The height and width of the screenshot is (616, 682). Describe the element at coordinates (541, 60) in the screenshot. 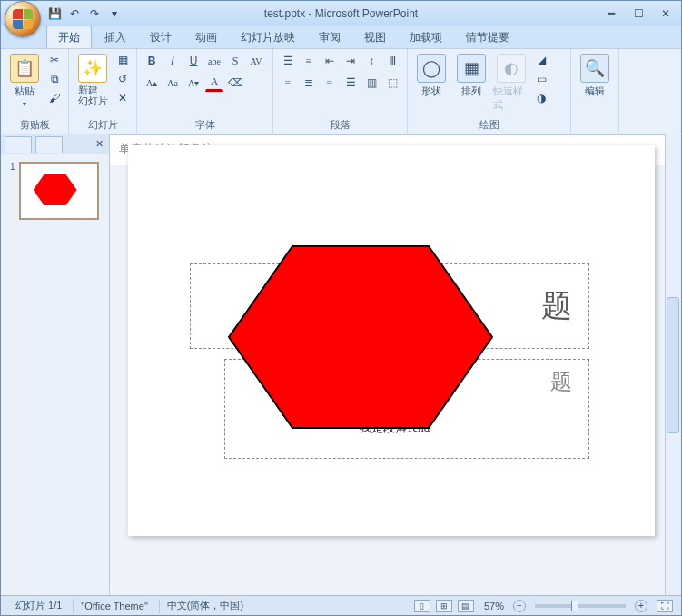

I see `shape-fill-icon: ◢` at that location.